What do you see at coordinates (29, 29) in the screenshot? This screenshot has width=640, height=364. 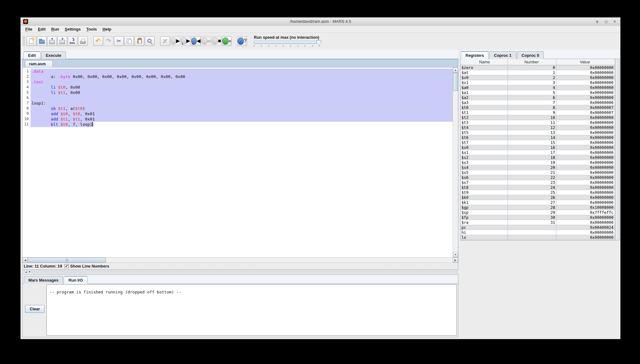 I see `menu-file: File` at bounding box center [29, 29].